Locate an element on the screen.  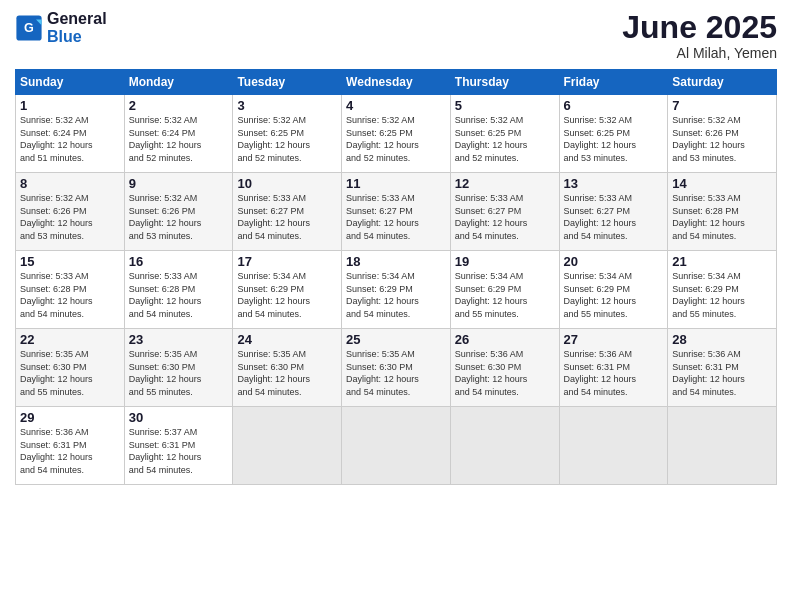
week-row-1: 1Sunrise: 5:32 AMSunset: 6:24 PMDaylight… is located at coordinates (396, 134).